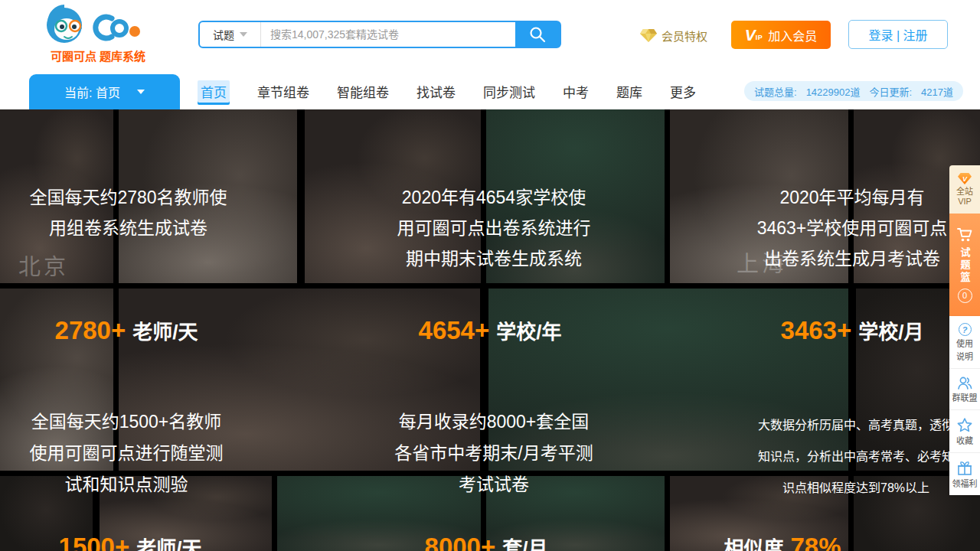 This screenshot has width=980, height=551. I want to click on nav-bar: 当前: 首页 首页 章节组卷 智能组卷 找试卷 同步测试 中考 题库 更多 试题…, so click(490, 91).